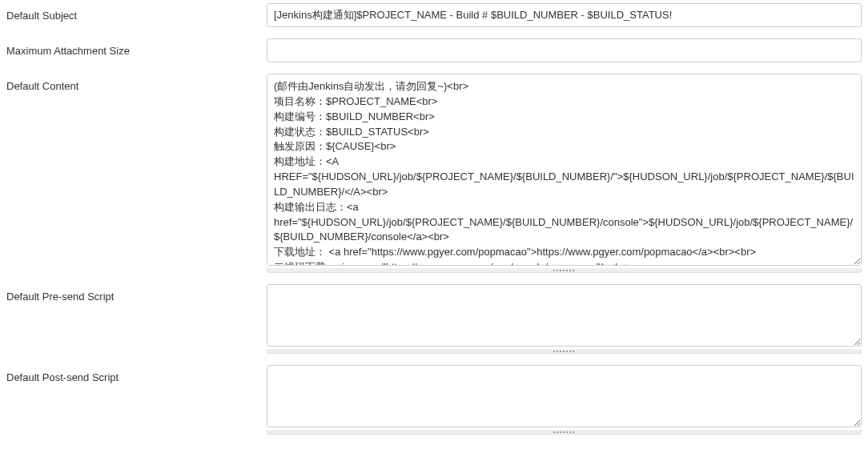  Describe the element at coordinates (564, 315) in the screenshot. I see `pre-send-script-textarea` at that location.